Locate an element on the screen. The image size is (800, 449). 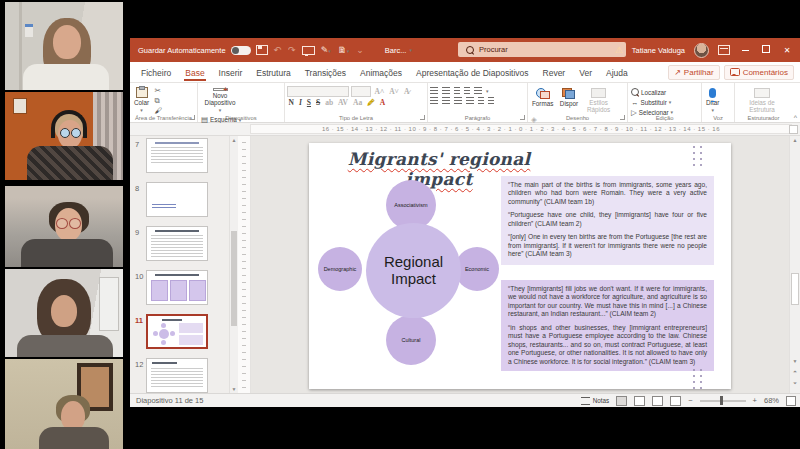
normal-view-icon is located at coordinates (622, 401).